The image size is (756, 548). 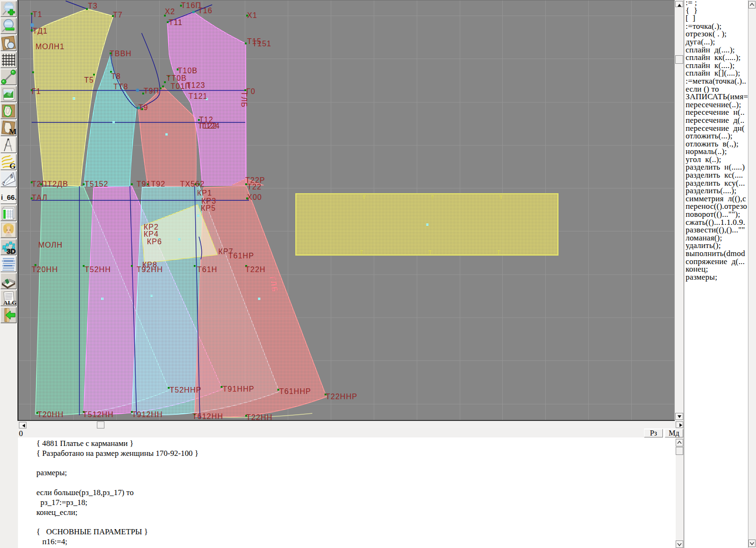 I want to click on svg-text: Т92НН, so click(x=150, y=269).